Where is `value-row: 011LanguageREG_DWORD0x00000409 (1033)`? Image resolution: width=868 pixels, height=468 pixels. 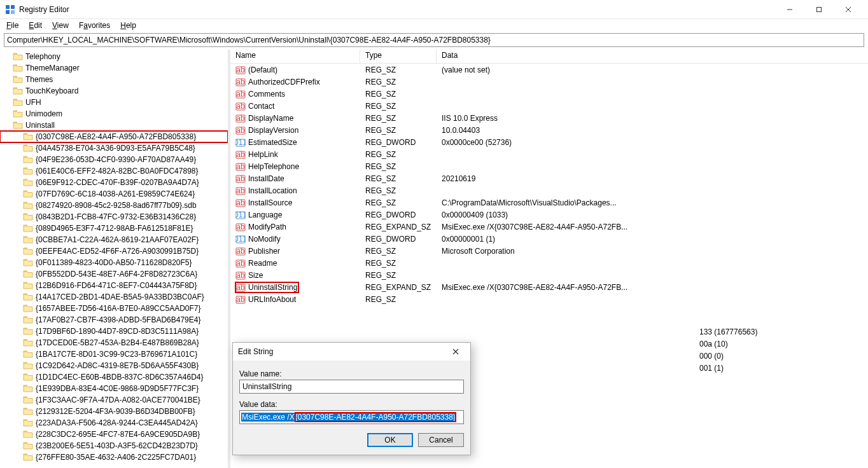 value-row: 011LanguageREG_DWORD0x00000409 (1033) is located at coordinates (549, 215).